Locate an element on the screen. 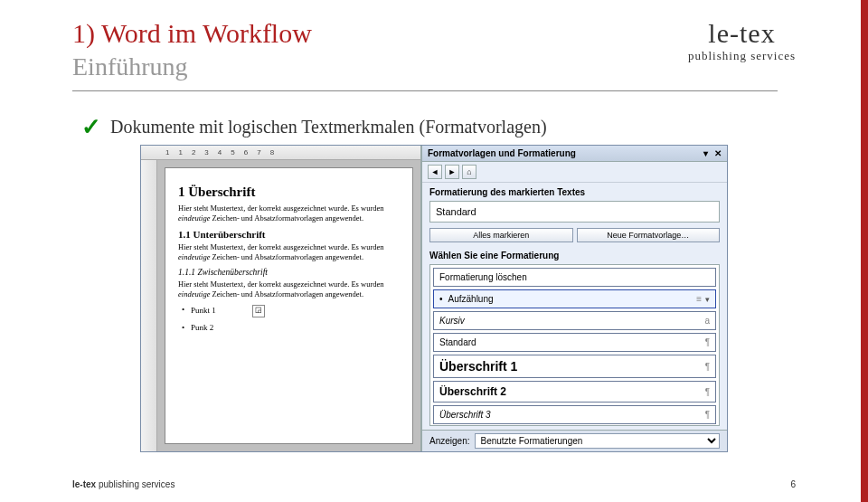 This screenshot has width=868, height=502. bullet-text: Dokumente mit logischen Textmerkmalen (F… is located at coordinates (329, 127).